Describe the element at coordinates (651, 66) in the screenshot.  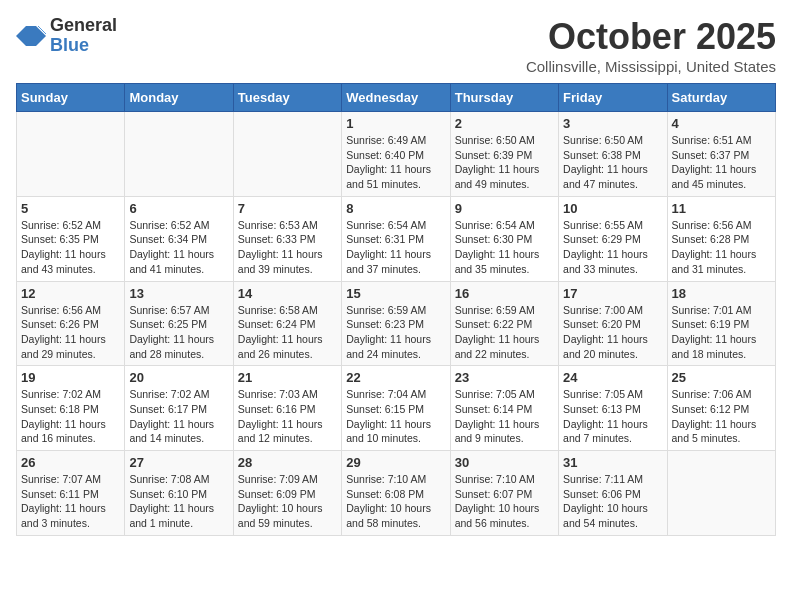
I see `location-label: Collinsville, Mississippi, United States` at that location.